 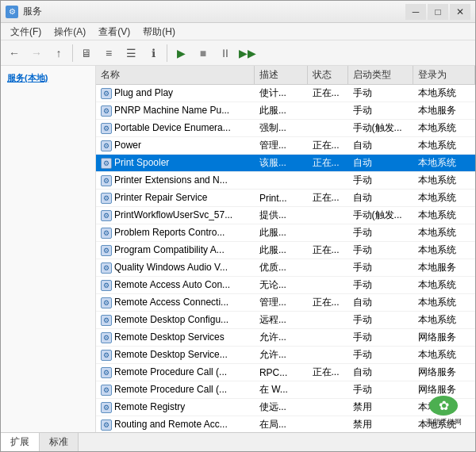 What do you see at coordinates (416, 12) in the screenshot?
I see `minimize-button: ─` at bounding box center [416, 12].